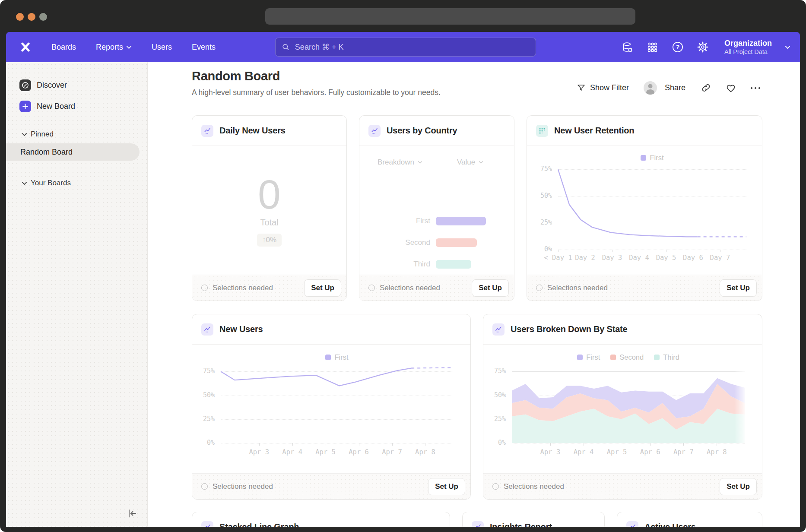 The width and height of the screenshot is (806, 532). What do you see at coordinates (450, 16) in the screenshot?
I see `browser-address-bar` at bounding box center [450, 16].